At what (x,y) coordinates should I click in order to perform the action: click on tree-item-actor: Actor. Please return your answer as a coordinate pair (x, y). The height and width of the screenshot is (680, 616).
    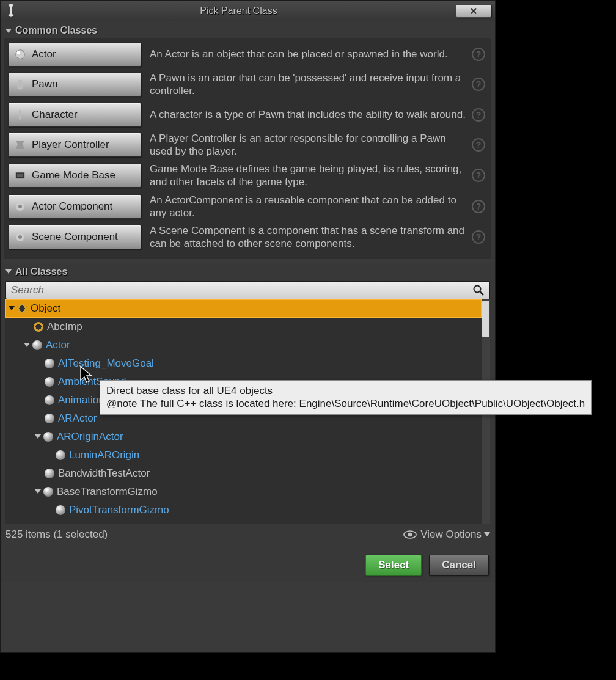
    Looking at the image, I should click on (243, 345).